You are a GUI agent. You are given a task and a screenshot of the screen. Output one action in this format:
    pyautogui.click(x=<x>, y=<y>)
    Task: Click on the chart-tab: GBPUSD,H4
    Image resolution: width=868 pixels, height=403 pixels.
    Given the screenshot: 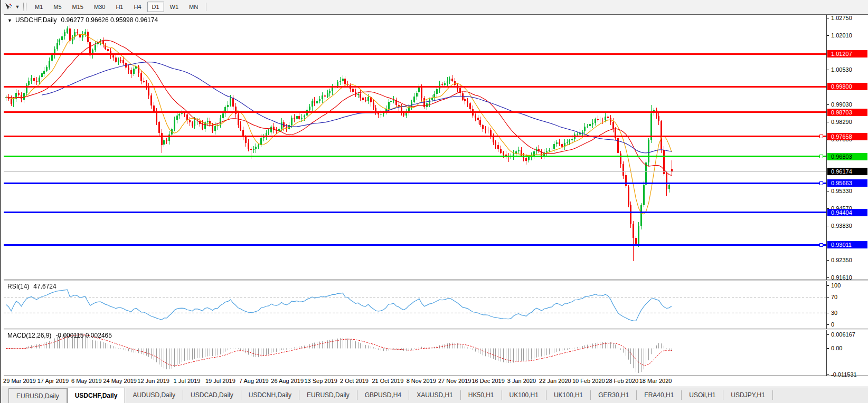 What is the action you would take?
    pyautogui.click(x=383, y=395)
    